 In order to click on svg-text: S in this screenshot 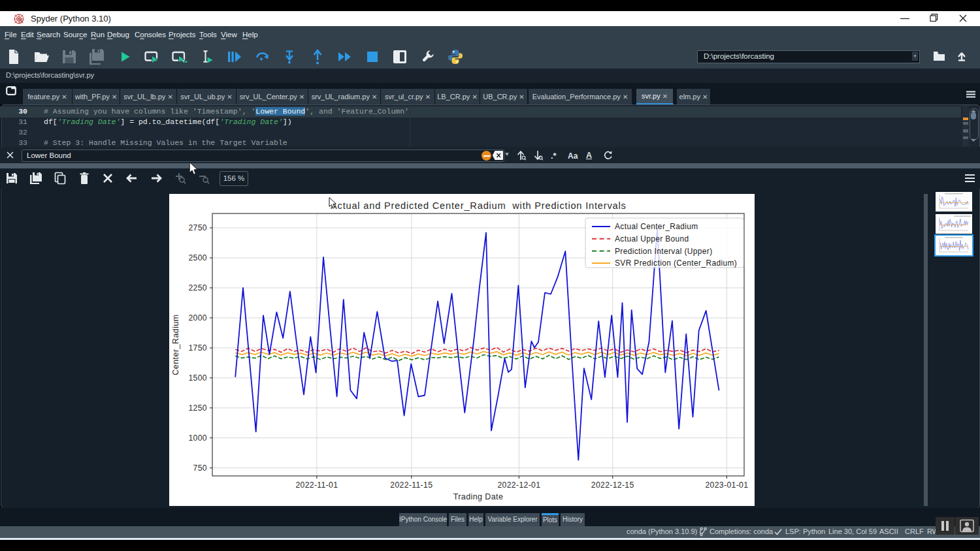, I will do `click(21, 21)`.